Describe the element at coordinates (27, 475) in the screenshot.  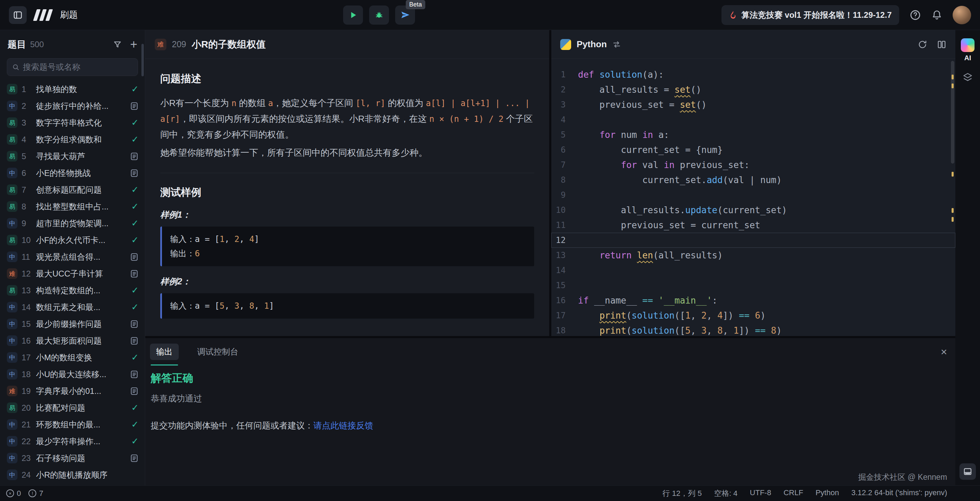
I see `problem-number: 24` at that location.